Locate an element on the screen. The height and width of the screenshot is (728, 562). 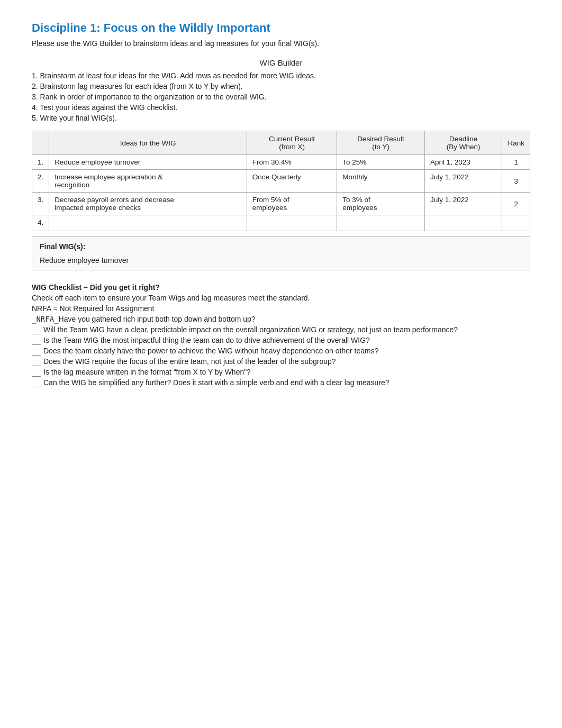
instruction-5: Write your final WIG(s). is located at coordinates (281, 118).